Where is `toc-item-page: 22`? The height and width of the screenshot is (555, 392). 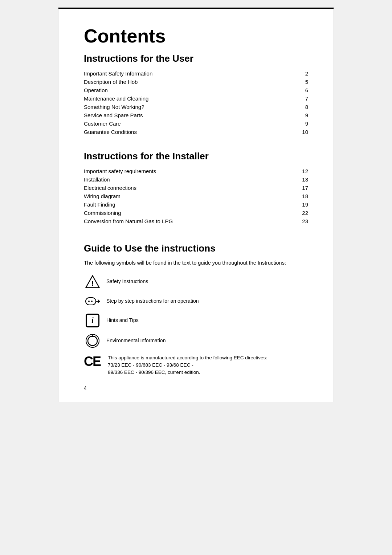 toc-item-page: 22 is located at coordinates (291, 213).